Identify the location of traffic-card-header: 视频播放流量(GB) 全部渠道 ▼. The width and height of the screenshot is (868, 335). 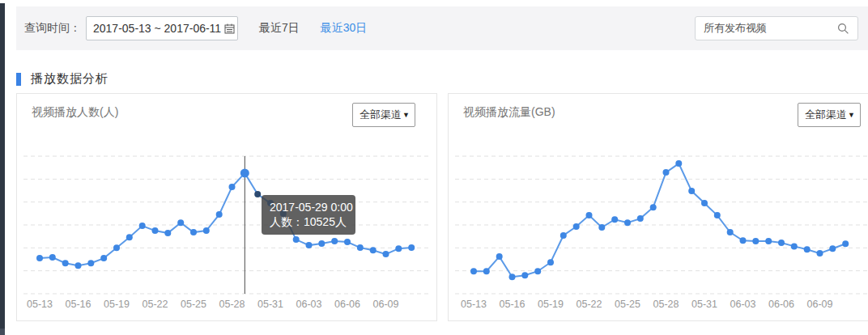
(658, 111).